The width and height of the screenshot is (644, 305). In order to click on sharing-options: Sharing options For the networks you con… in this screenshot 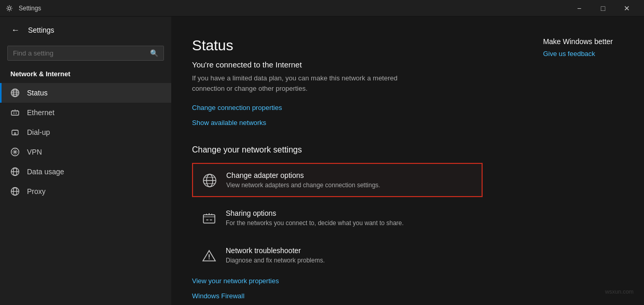, I will do `click(337, 218)`.